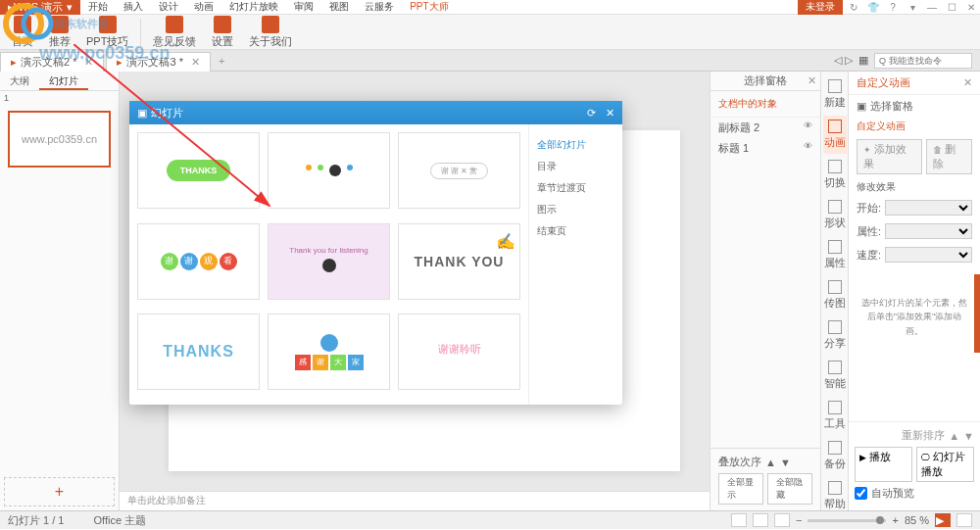 This screenshot has height=530, width=980. What do you see at coordinates (923, 61) in the screenshot?
I see `search-input` at bounding box center [923, 61].